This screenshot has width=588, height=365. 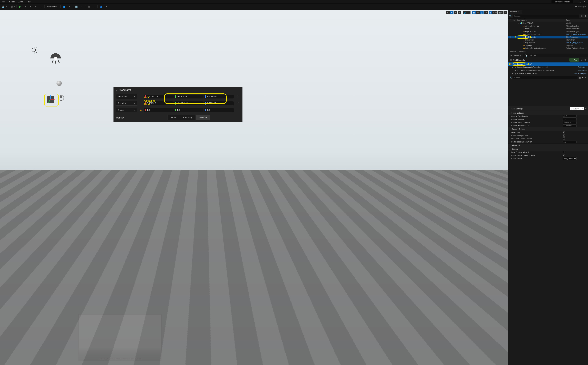 What do you see at coordinates (465, 13) in the screenshot?
I see `coord-space-icon: 🌐` at bounding box center [465, 13].